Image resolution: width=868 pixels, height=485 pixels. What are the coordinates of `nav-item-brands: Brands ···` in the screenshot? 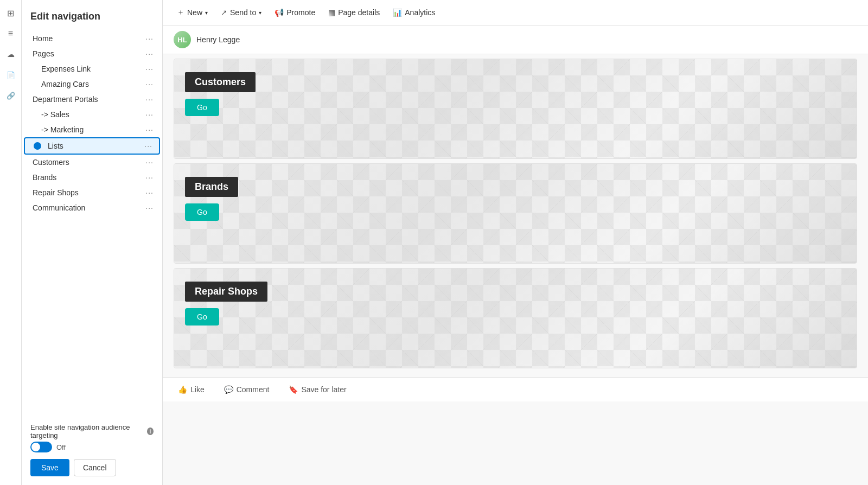 It's located at (92, 177).